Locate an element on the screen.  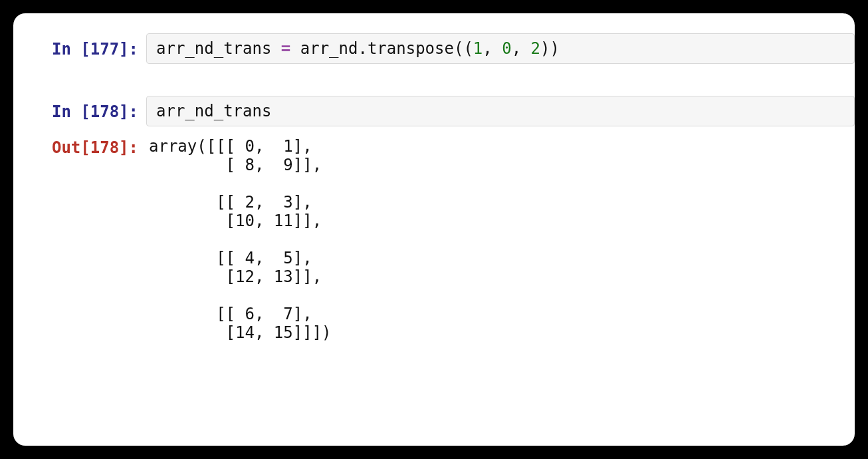
input-prompt: In [177]: is located at coordinates (80, 46).